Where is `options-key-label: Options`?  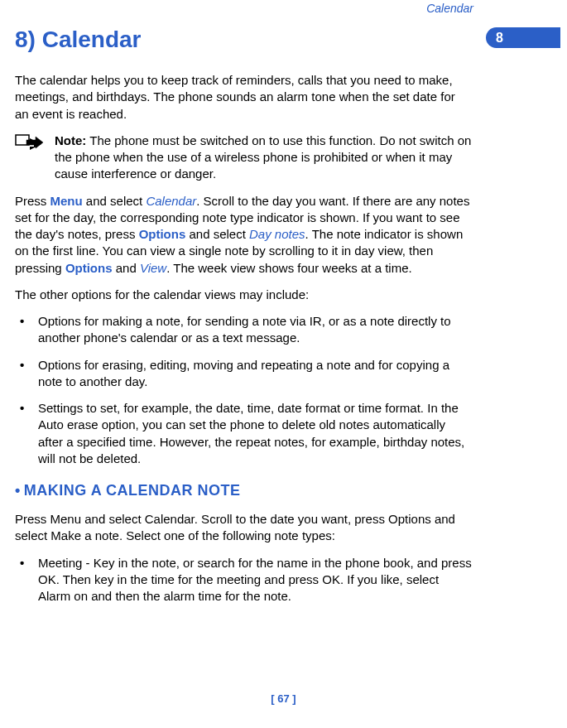
options-key-label: Options is located at coordinates (162, 234).